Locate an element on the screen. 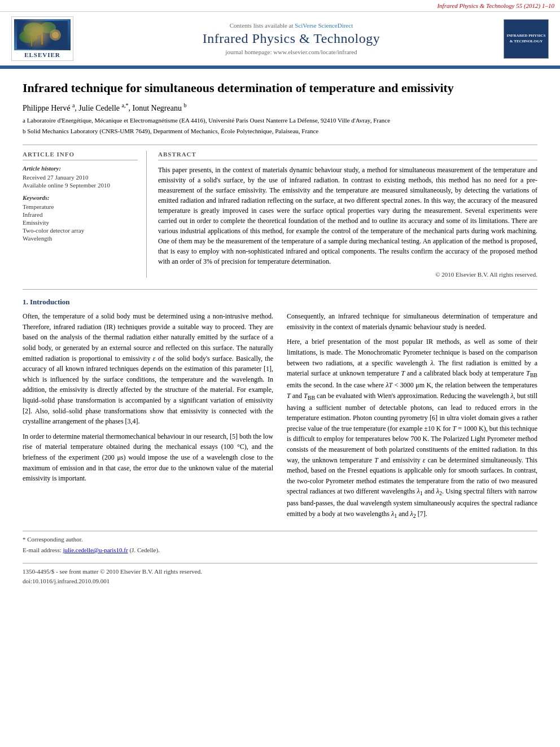  footnote-section: * Corresponding author. E-mail address: … is located at coordinates (280, 543).